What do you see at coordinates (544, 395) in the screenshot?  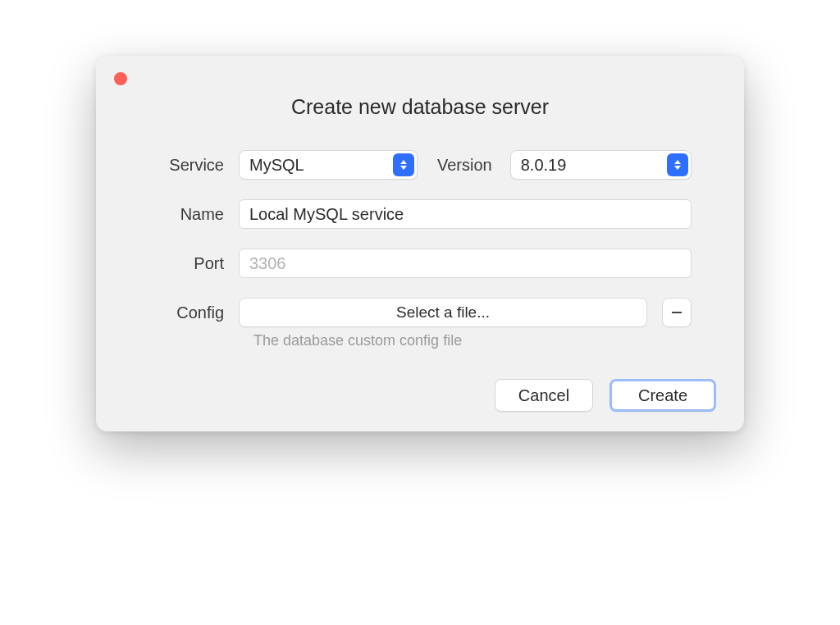 I see `cancel-button-label: Cancel` at bounding box center [544, 395].